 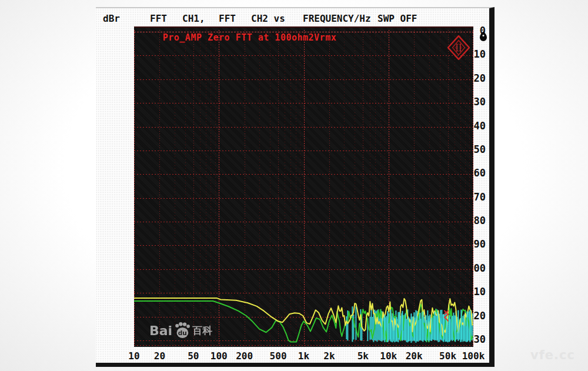 What do you see at coordinates (268, 19) in the screenshot?
I see `header-label: CH2 vs` at bounding box center [268, 19].